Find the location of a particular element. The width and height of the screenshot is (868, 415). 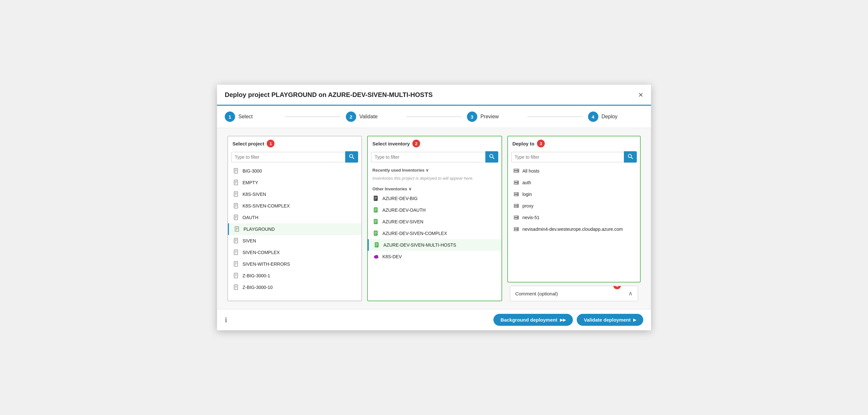

inv-item-azuredevsiven: AZURE-DEV-SIVEN is located at coordinates (435, 222).